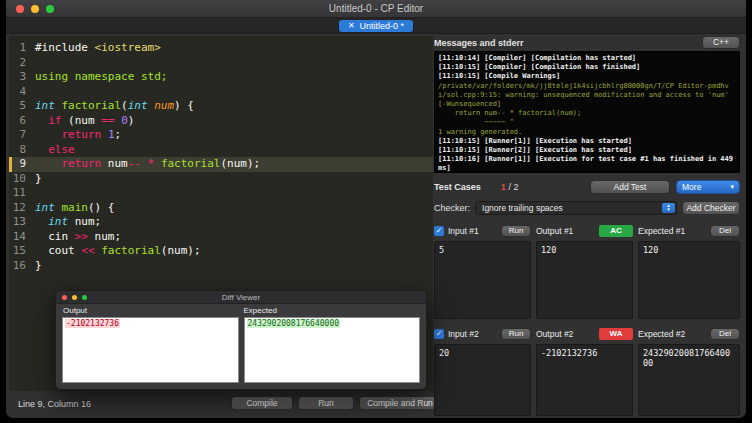  Describe the element at coordinates (554, 334) in the screenshot. I see `output-2-label: Output #2` at that location.